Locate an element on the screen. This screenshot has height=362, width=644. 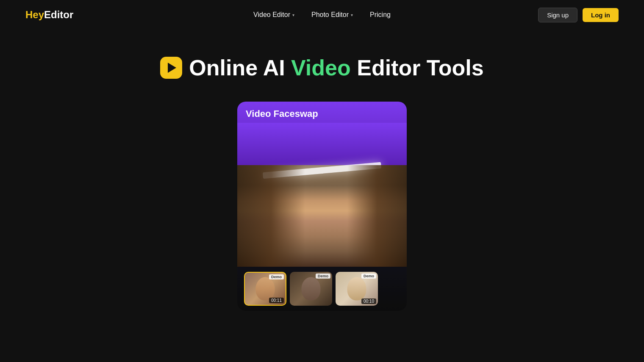
nav-video-editor-label: Video Editor is located at coordinates (272, 15).